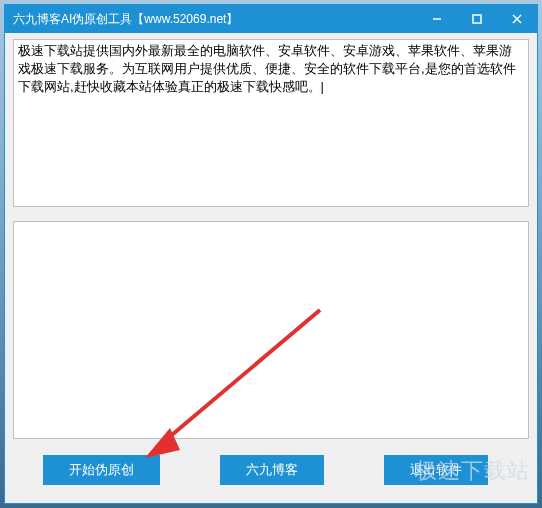 The image size is (542, 508). What do you see at coordinates (477, 19) in the screenshot?
I see `window-controls` at bounding box center [477, 19].